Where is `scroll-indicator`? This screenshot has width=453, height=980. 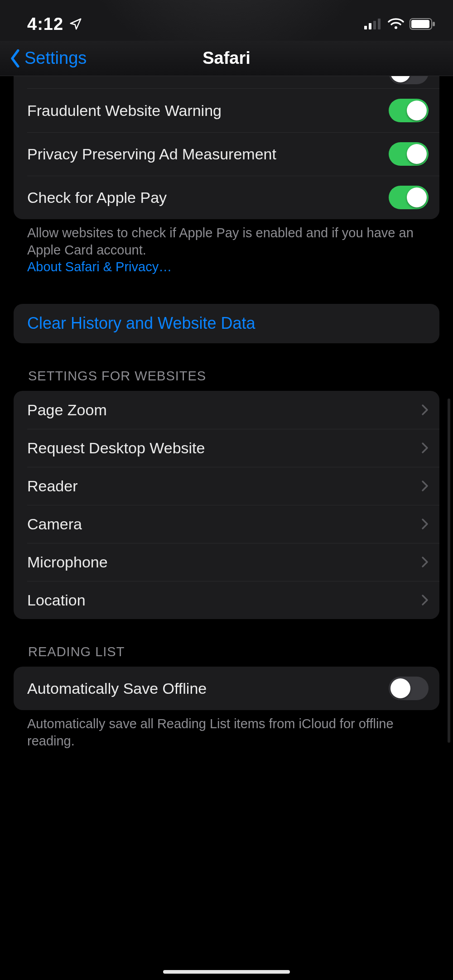 scroll-indicator is located at coordinates (449, 571).